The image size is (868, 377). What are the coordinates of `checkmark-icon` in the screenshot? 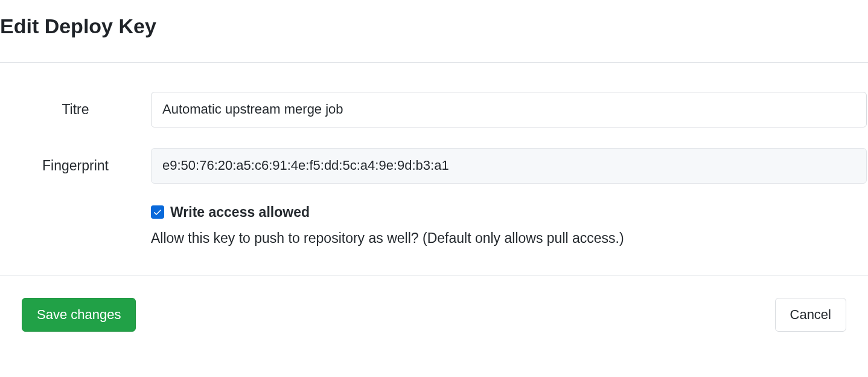 It's located at (158, 212).